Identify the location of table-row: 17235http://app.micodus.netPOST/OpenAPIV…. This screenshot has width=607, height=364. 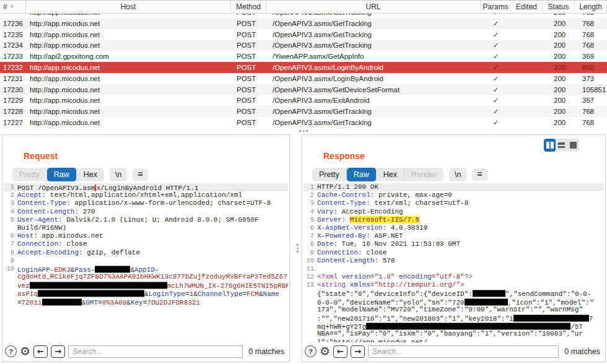
(304, 35).